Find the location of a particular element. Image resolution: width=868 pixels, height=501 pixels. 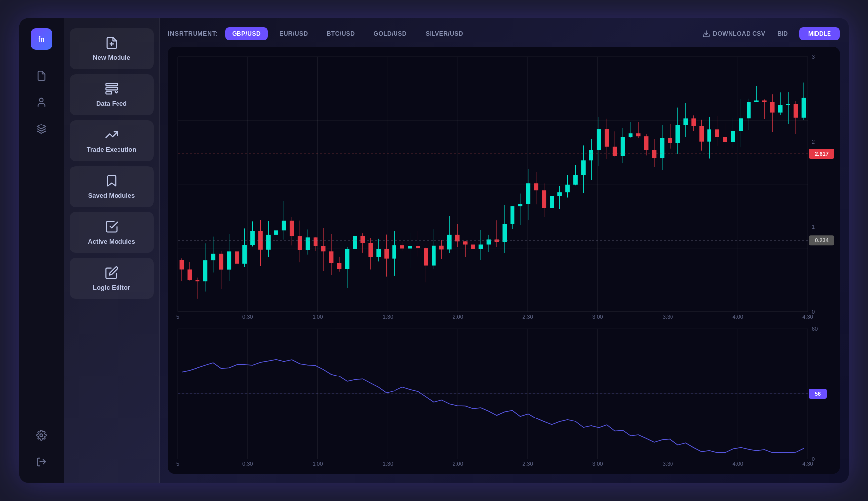

trade-execution-label: Trade Execution is located at coordinates (112, 149).